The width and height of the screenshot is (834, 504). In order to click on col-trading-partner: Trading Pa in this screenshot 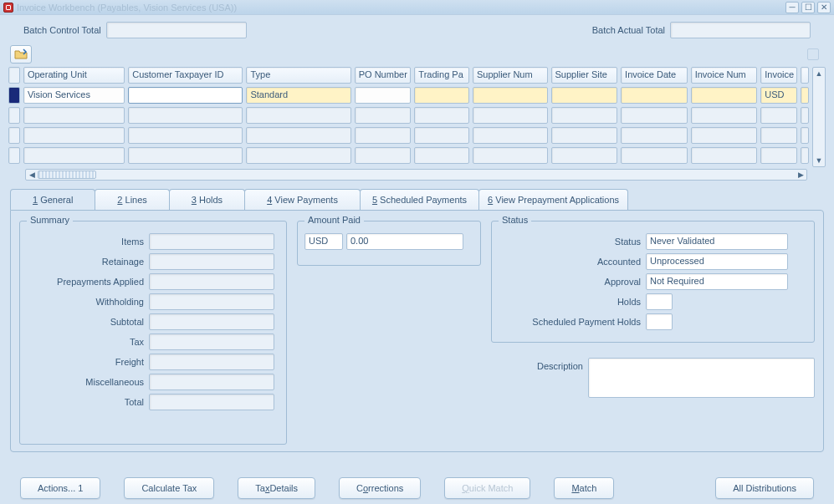, I will do `click(442, 75)`.